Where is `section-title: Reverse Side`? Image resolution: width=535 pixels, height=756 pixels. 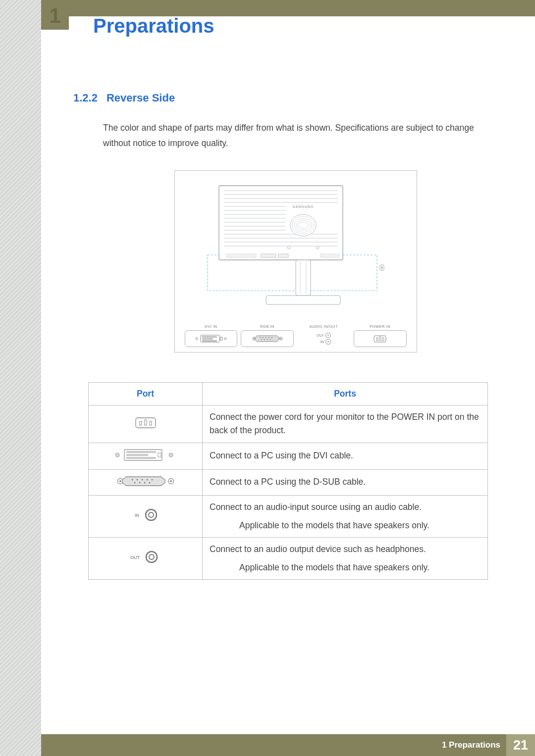 section-title: Reverse Side is located at coordinates (141, 98).